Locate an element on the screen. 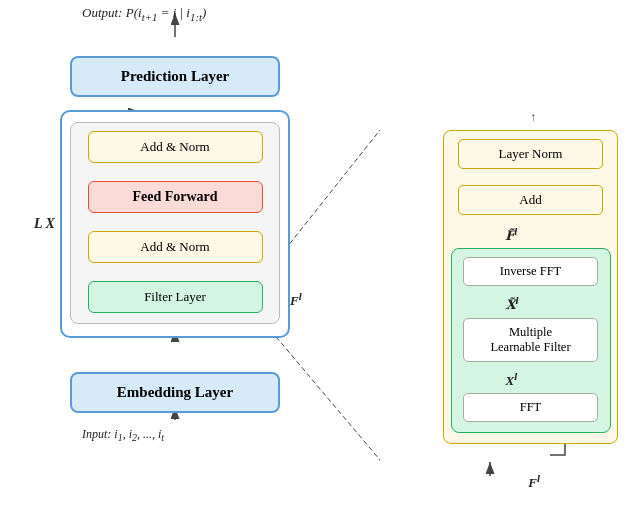 Image resolution: width=636 pixels, height=506 pixels. fft-label: FFT is located at coordinates (531, 407).